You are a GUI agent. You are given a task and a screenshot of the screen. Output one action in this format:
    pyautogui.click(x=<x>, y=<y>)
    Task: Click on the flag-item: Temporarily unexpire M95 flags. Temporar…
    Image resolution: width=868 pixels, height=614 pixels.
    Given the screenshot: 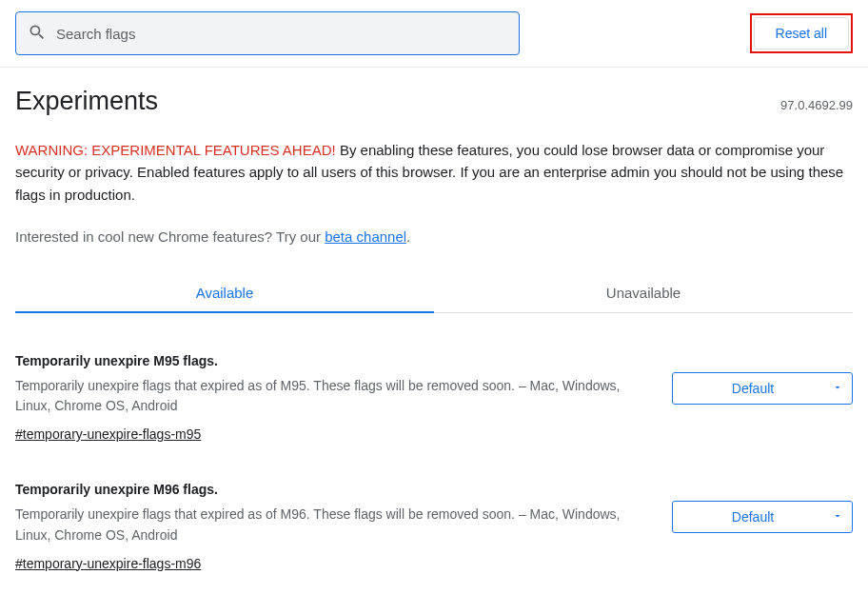 What is the action you would take?
    pyautogui.click(x=434, y=398)
    